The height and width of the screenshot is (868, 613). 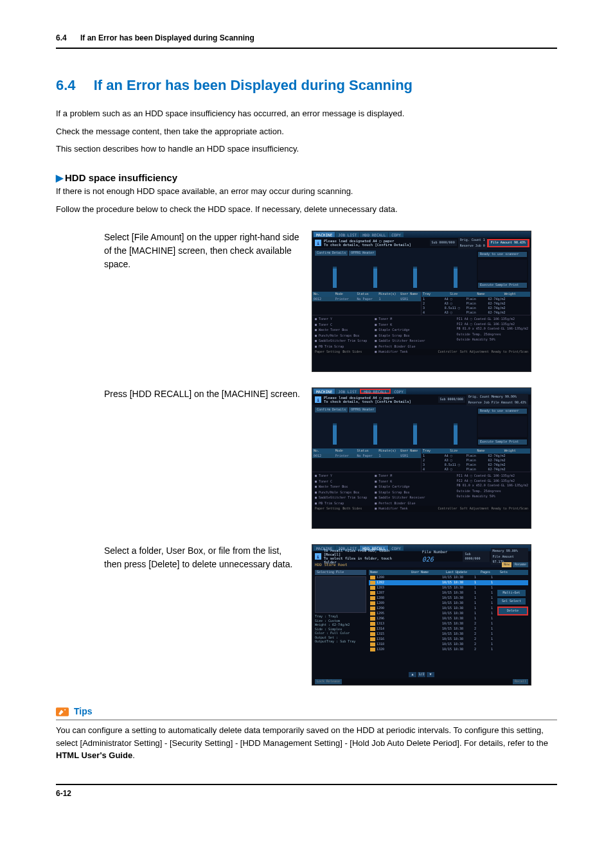 I want to click on sel-select-btn: Sel Select, so click(x=511, y=601).